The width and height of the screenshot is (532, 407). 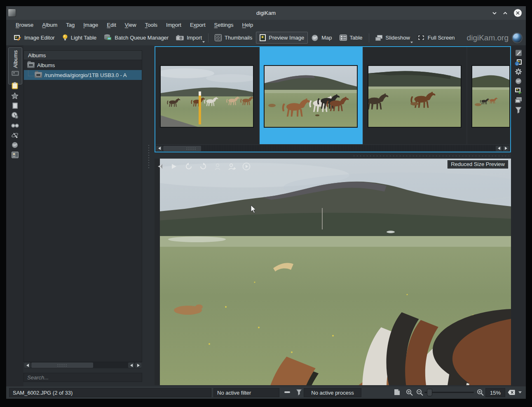 What do you see at coordinates (136, 38) in the screenshot?
I see `batch-queue-button: Batch Queue Manager` at bounding box center [136, 38].